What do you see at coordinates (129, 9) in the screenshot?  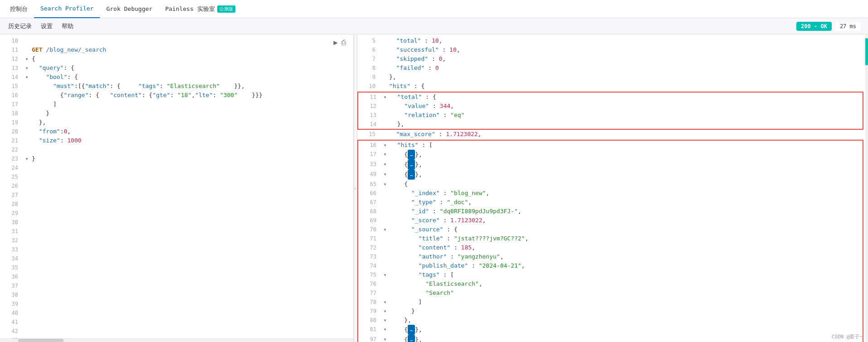 I see `nav-item-grok-debugger: Grok Debugger` at bounding box center [129, 9].